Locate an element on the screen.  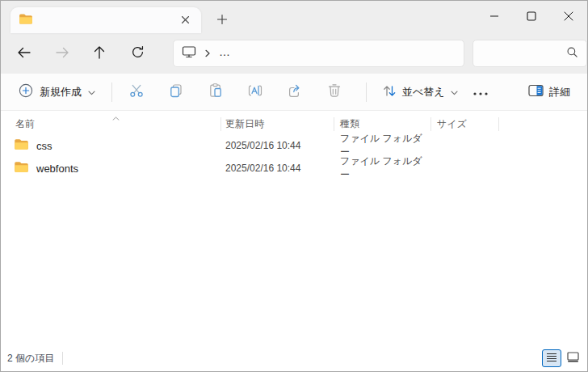
paste-button is located at coordinates (216, 92).